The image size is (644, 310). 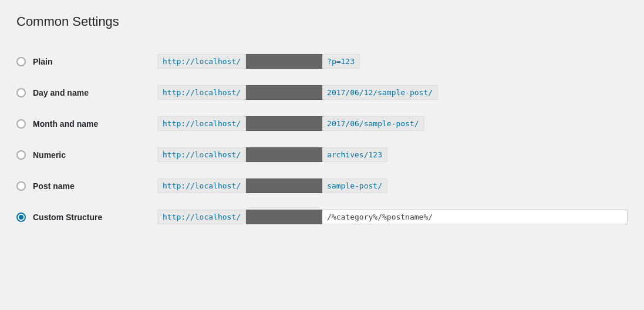 I want to click on numeric-label: Numeric, so click(x=87, y=155).